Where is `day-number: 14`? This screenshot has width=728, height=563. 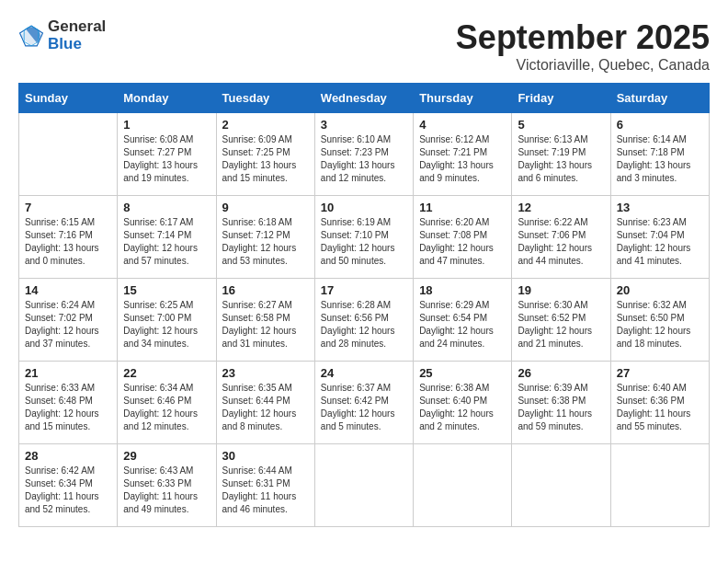 day-number: 14 is located at coordinates (68, 291).